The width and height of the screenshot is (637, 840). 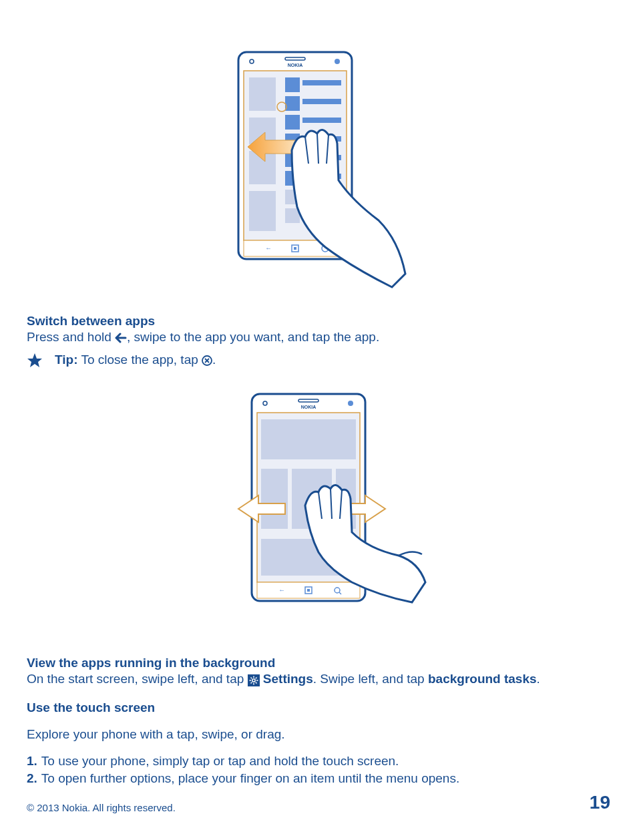 What do you see at coordinates (318, 663) in the screenshot?
I see `background-apps-heading: View the apps running in the background` at bounding box center [318, 663].